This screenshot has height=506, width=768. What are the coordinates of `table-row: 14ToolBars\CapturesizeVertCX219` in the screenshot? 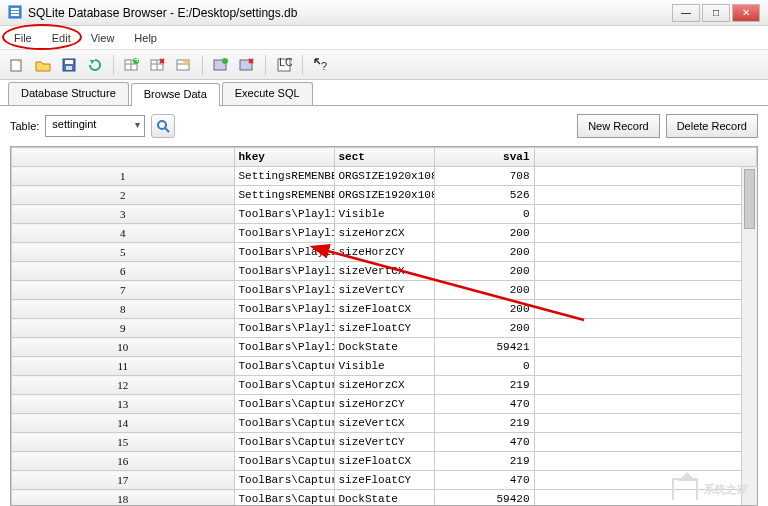 It's located at (384, 424).